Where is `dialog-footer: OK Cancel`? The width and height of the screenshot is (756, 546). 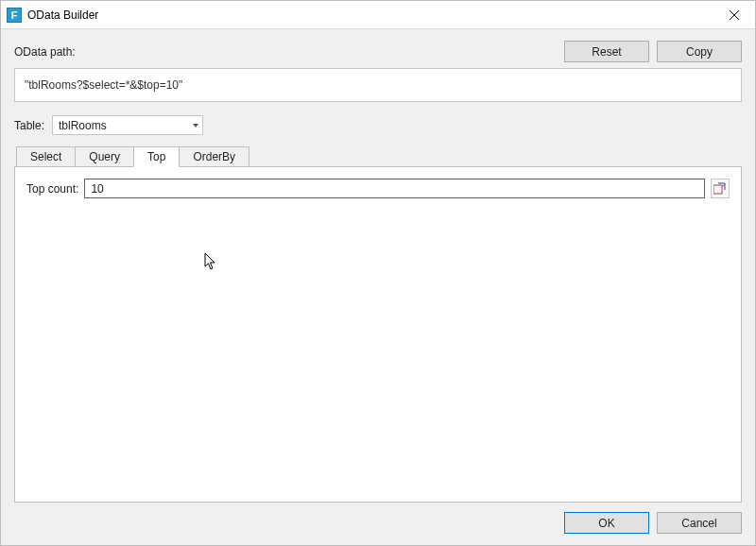 dialog-footer: OK Cancel is located at coordinates (378, 518).